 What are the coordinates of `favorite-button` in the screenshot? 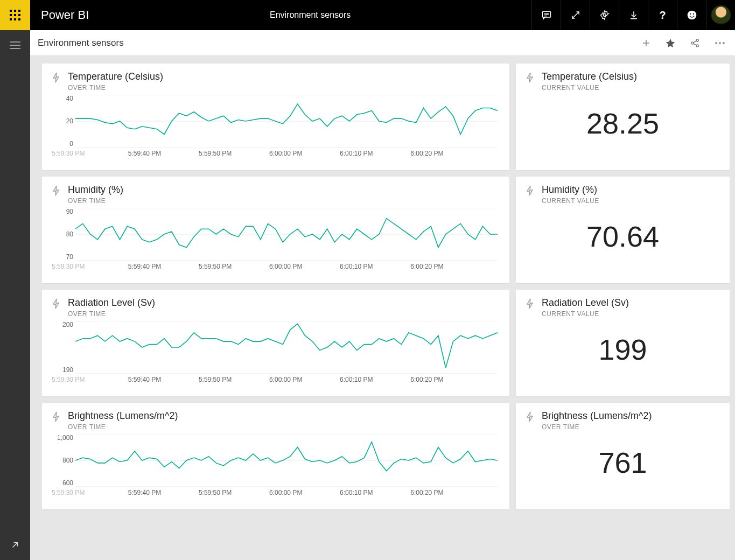 It's located at (670, 43).